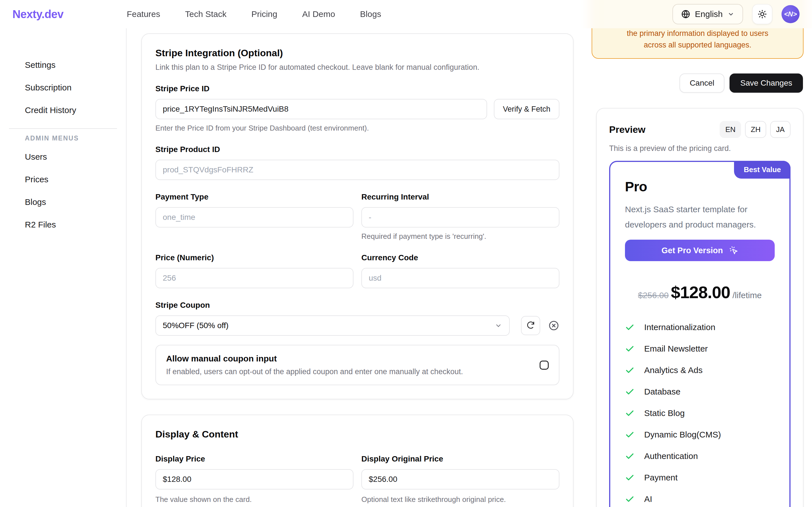  What do you see at coordinates (460, 459) in the screenshot?
I see `display-original-price-label: Display Original Price` at bounding box center [460, 459].